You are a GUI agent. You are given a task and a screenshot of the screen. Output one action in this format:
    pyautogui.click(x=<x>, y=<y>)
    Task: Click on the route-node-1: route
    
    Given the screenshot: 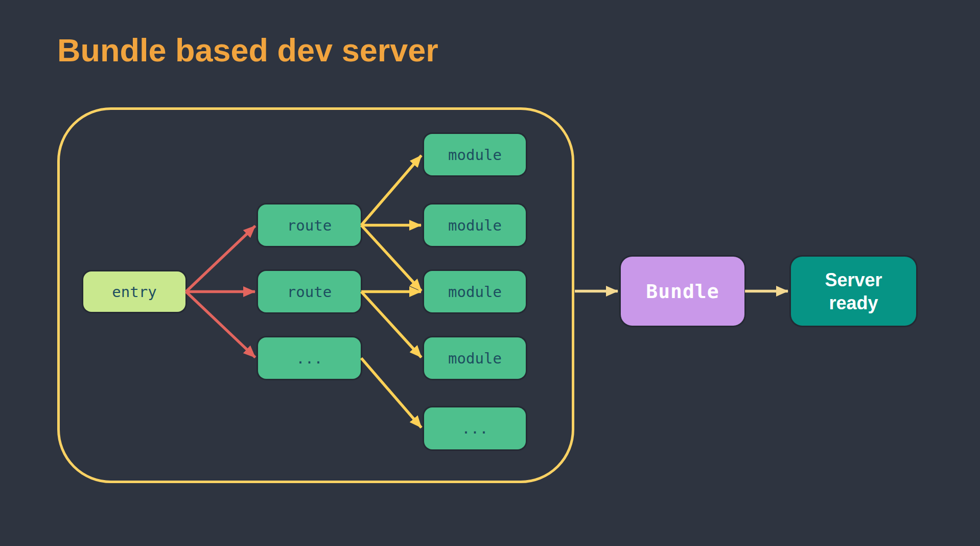 What is the action you would take?
    pyautogui.click(x=310, y=225)
    